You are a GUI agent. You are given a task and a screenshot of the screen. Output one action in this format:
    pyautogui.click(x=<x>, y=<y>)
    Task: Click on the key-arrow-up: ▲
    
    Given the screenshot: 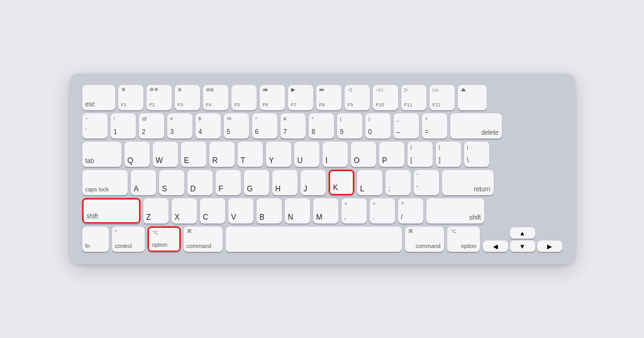 What is the action you would take?
    pyautogui.click(x=523, y=233)
    